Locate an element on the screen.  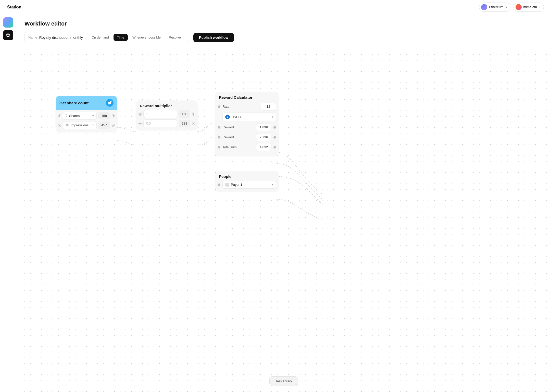
network-name: Ethereum is located at coordinates (496, 7).